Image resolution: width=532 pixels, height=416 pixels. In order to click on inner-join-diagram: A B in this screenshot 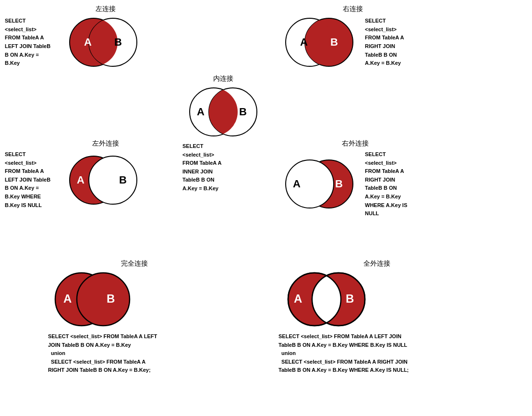, I will do `click(223, 112)`.